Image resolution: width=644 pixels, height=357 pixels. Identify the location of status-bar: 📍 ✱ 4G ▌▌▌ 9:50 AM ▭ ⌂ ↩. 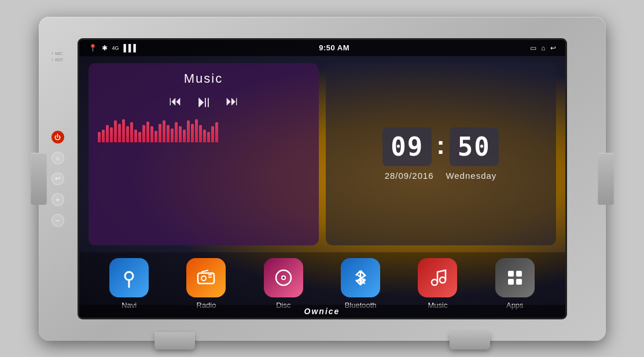
(322, 48).